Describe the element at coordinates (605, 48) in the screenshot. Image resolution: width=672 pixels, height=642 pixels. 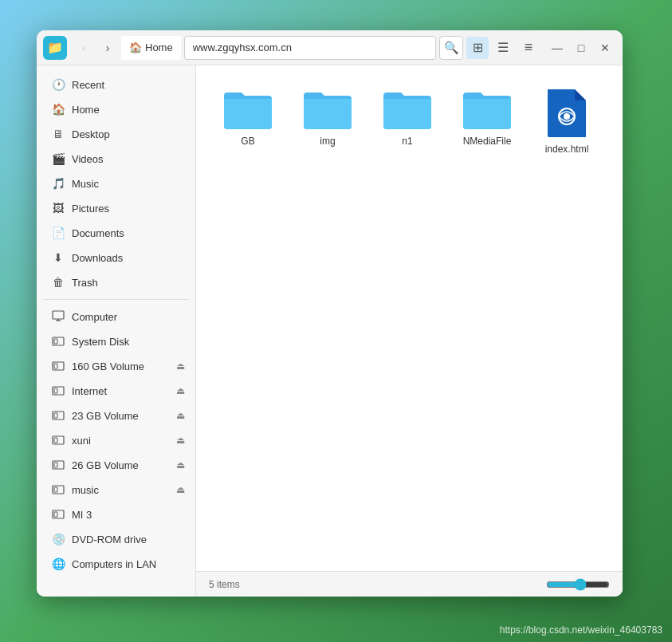
I see `close-icon: ✕` at that location.